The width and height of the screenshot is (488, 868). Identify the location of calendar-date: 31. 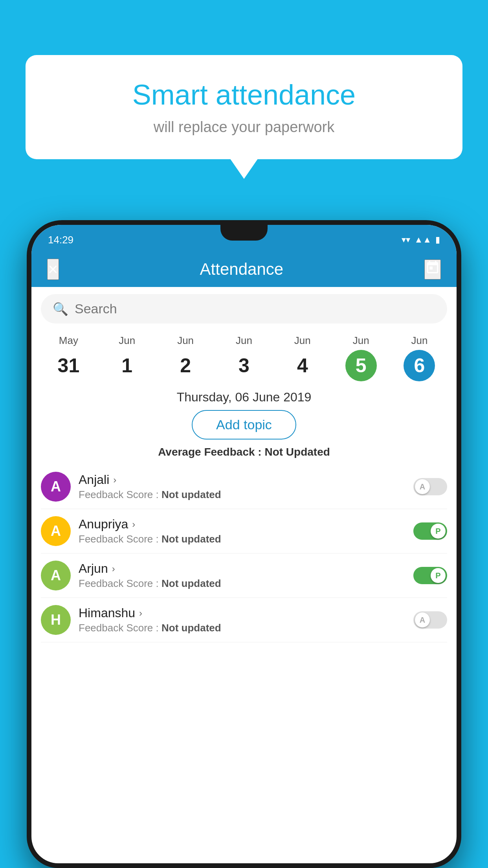
(68, 366).